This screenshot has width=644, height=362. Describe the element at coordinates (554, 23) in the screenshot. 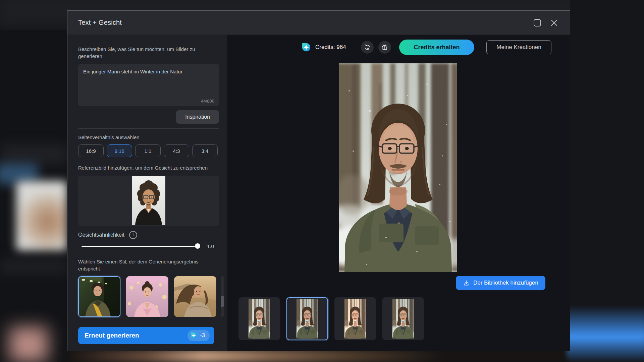

I see `close-icon` at that location.